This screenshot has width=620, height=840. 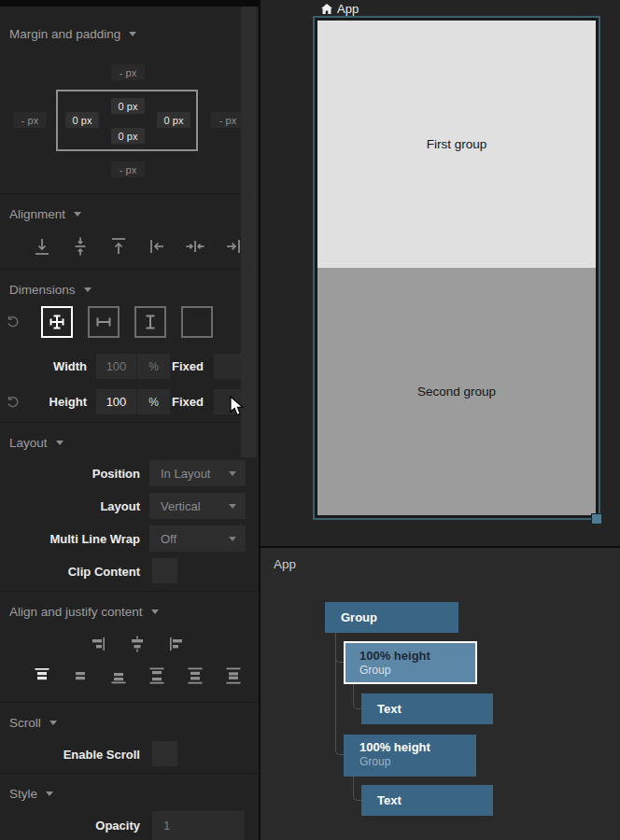 I want to click on section-title: Layout, so click(x=28, y=442).